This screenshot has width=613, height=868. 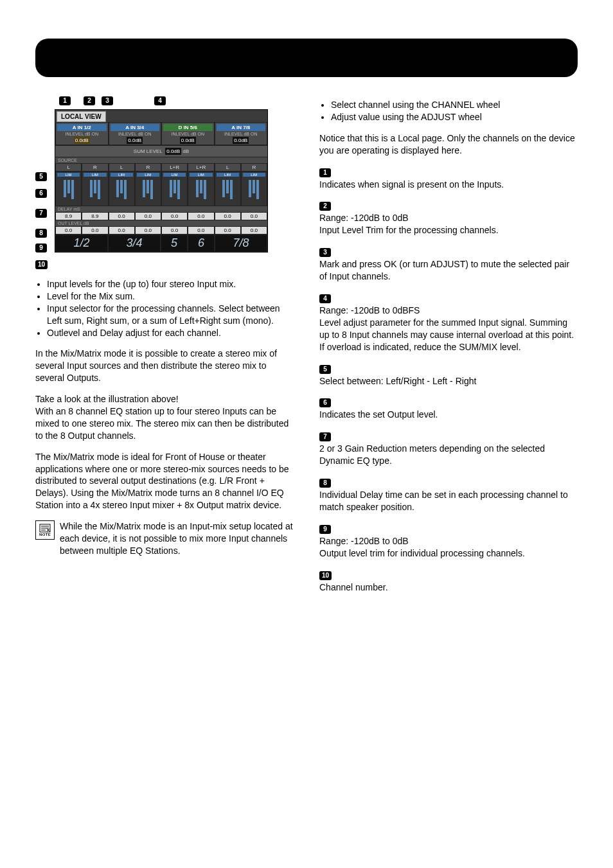 What do you see at coordinates (164, 481) in the screenshot?
I see `paragraph: The Mix/Matrix mode is ideal for Front o…` at bounding box center [164, 481].